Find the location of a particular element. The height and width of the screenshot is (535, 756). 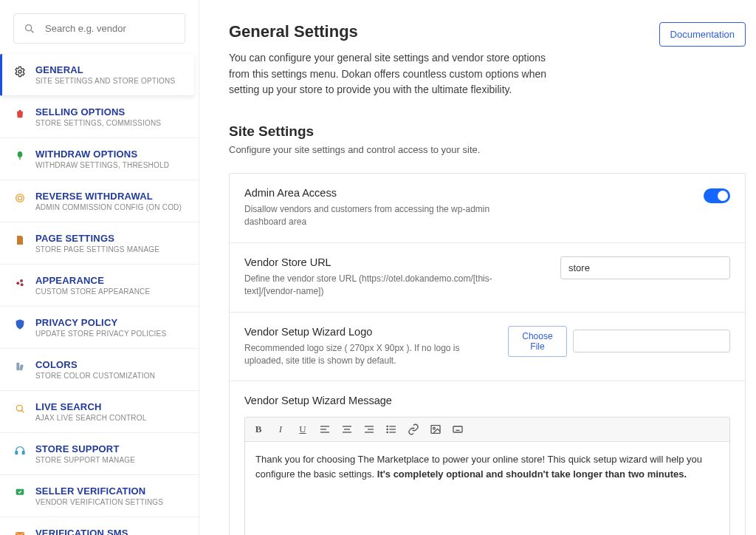

sidebar-item-title: SELLER VERIFICATION is located at coordinates (99, 491).